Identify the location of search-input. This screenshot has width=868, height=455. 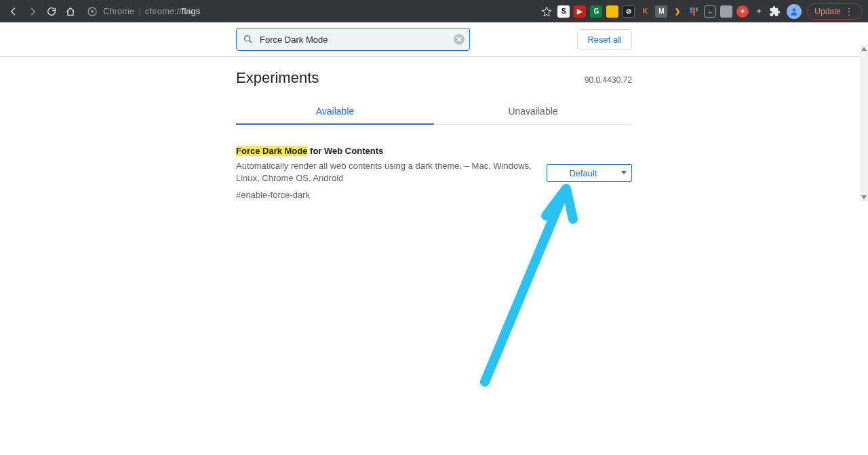
(353, 39).